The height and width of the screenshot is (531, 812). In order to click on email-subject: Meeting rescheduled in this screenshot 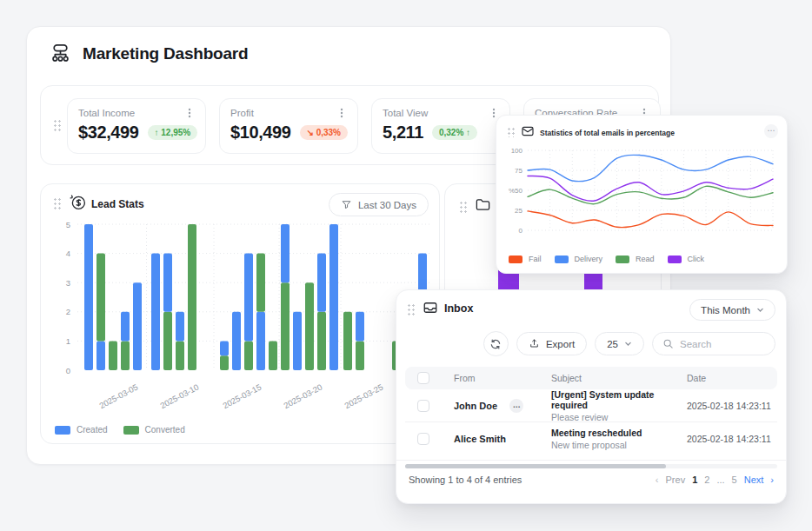, I will do `click(615, 433)`.